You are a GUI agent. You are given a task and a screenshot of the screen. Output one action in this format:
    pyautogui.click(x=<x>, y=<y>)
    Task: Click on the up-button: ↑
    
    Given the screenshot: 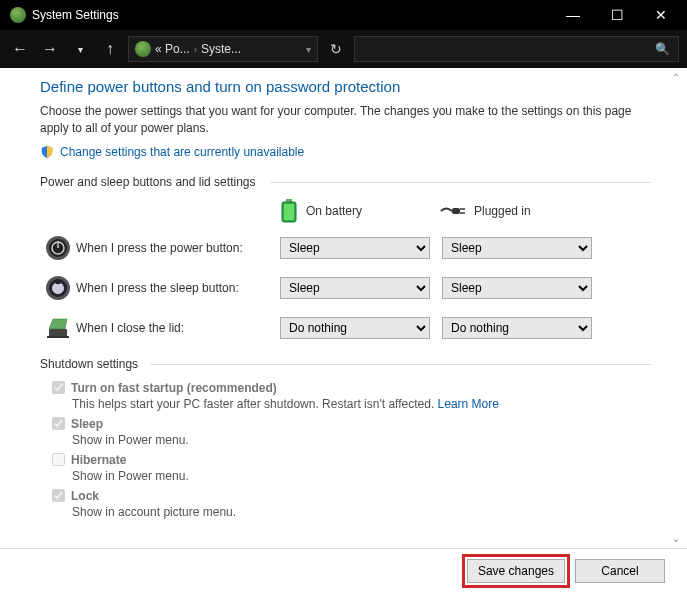 What is the action you would take?
    pyautogui.click(x=110, y=49)
    